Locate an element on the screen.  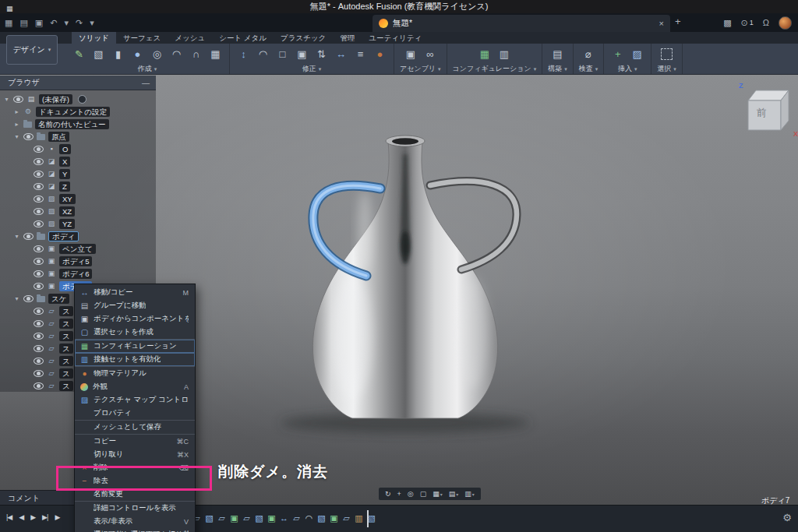
tl-combine-icon: ▥ is located at coordinates (358, 518).